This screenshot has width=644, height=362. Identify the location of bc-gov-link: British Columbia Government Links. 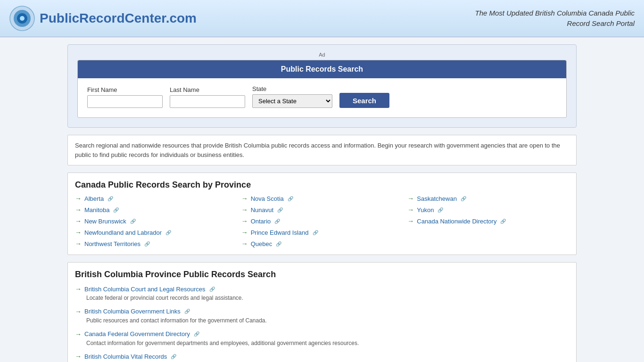
(132, 311).